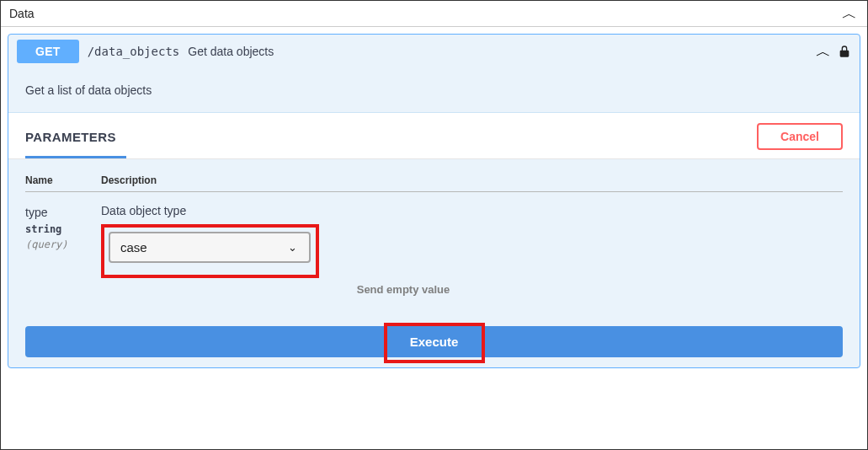 This screenshot has height=450, width=868. What do you see at coordinates (434, 51) in the screenshot?
I see `operation-header: GET /data_objects Get data objects ︿` at bounding box center [434, 51].